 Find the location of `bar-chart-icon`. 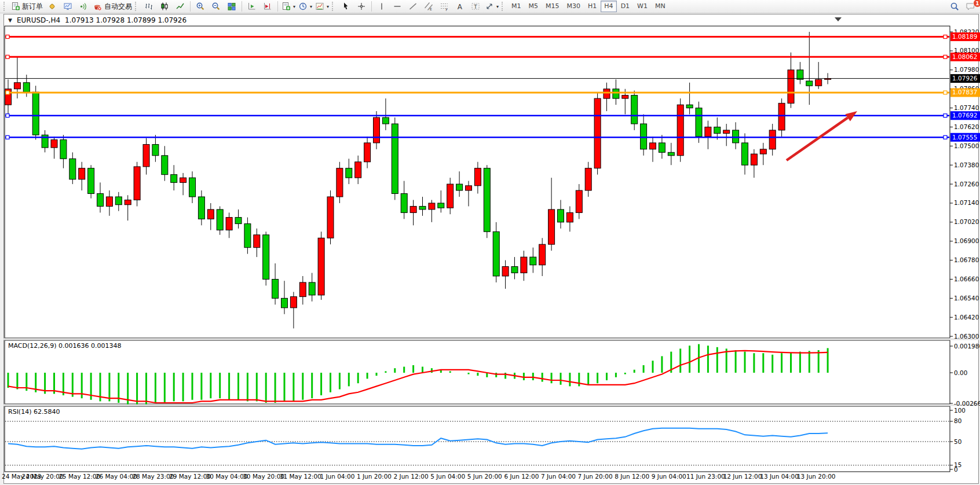

bar-chart-icon is located at coordinates (149, 6).